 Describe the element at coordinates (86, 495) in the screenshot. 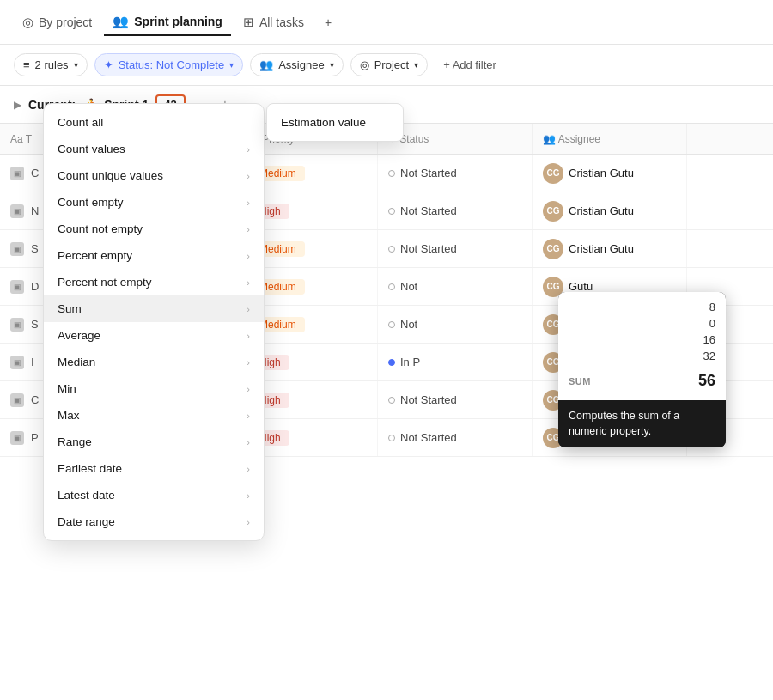

I see `menu-item-label: Latest date` at that location.